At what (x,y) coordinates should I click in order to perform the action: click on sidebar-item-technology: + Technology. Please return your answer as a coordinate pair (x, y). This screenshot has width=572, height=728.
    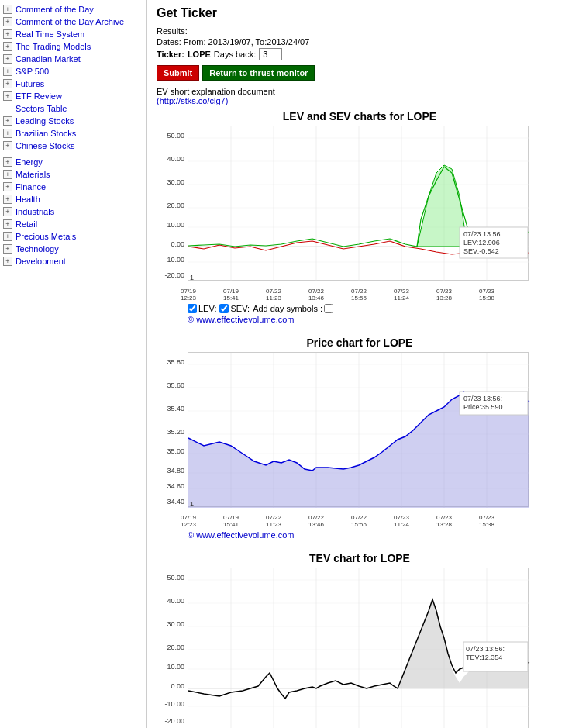
    Looking at the image, I should click on (73, 249).